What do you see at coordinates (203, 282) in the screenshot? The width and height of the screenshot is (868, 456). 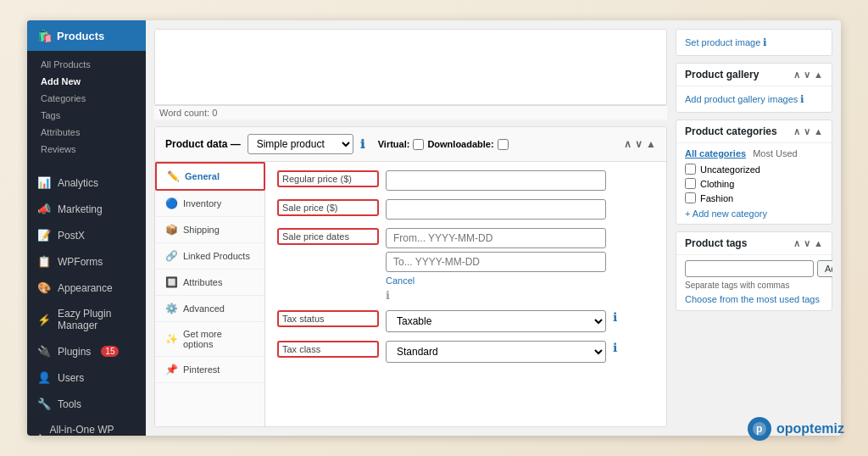 I see `tab-attributes-label: Attributes` at bounding box center [203, 282].